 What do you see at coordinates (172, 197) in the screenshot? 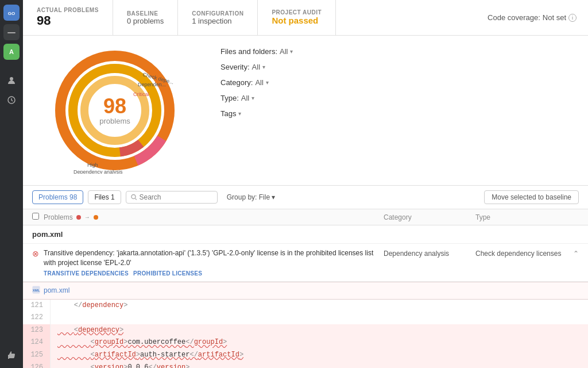
I see `search-box` at bounding box center [172, 197].